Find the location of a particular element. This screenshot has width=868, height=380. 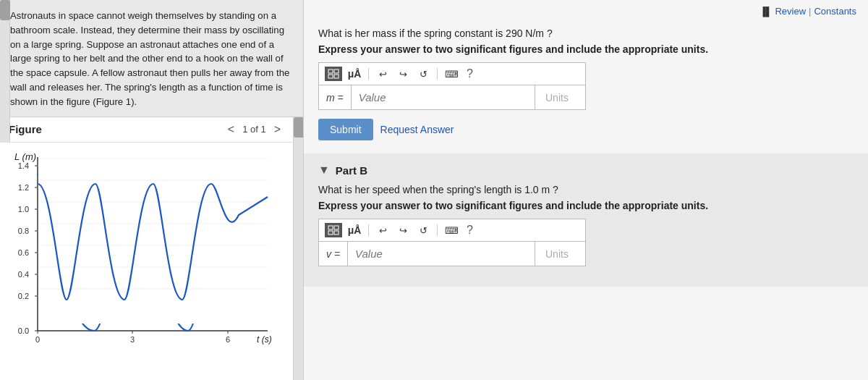

reset-icon: ↺ is located at coordinates (423, 74).